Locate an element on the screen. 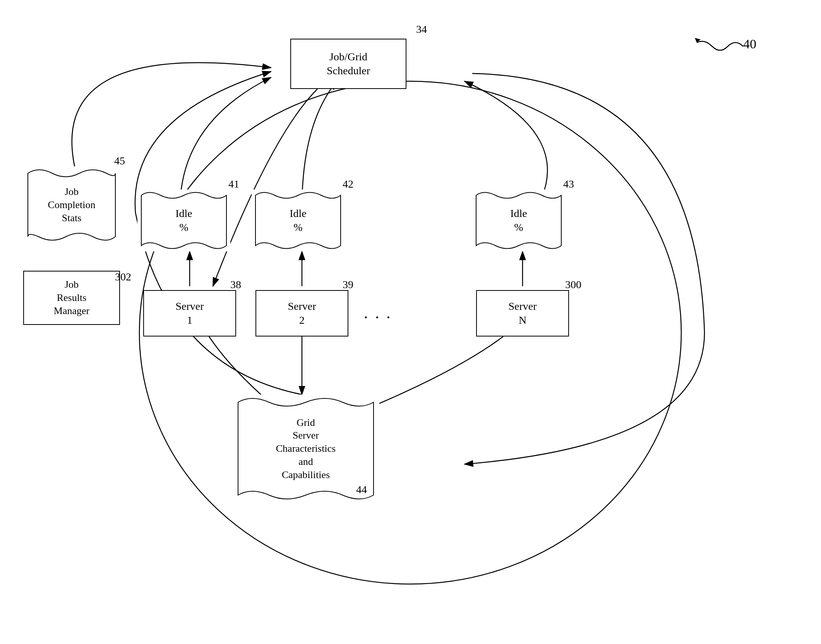 The height and width of the screenshot is (644, 821). job-results-box: JobResultsManager is located at coordinates (72, 298).